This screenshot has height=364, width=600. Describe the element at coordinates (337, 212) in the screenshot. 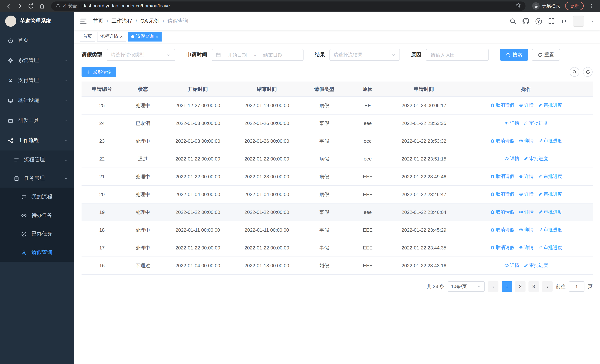

I see `table-row: 19处理中2022-01-22 00:00:002022-01-22 00:00…` at that location.